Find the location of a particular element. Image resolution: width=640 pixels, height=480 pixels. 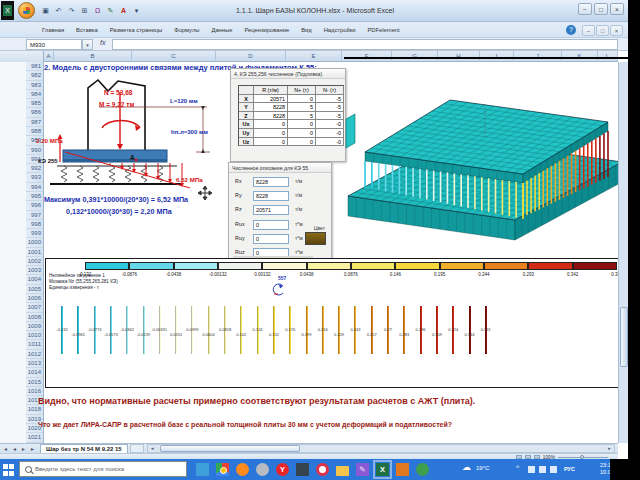

hscroll-thumb is located at coordinates (230, 448).